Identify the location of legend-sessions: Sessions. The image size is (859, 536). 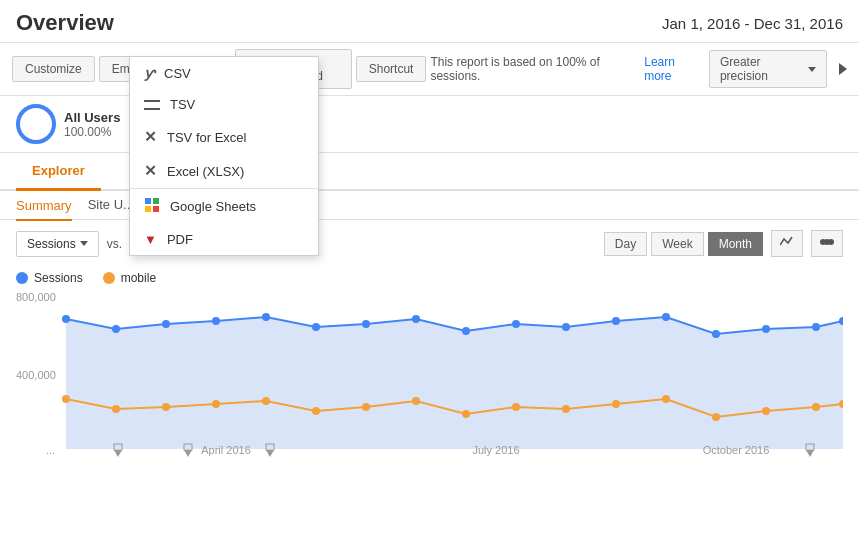
(50, 278).